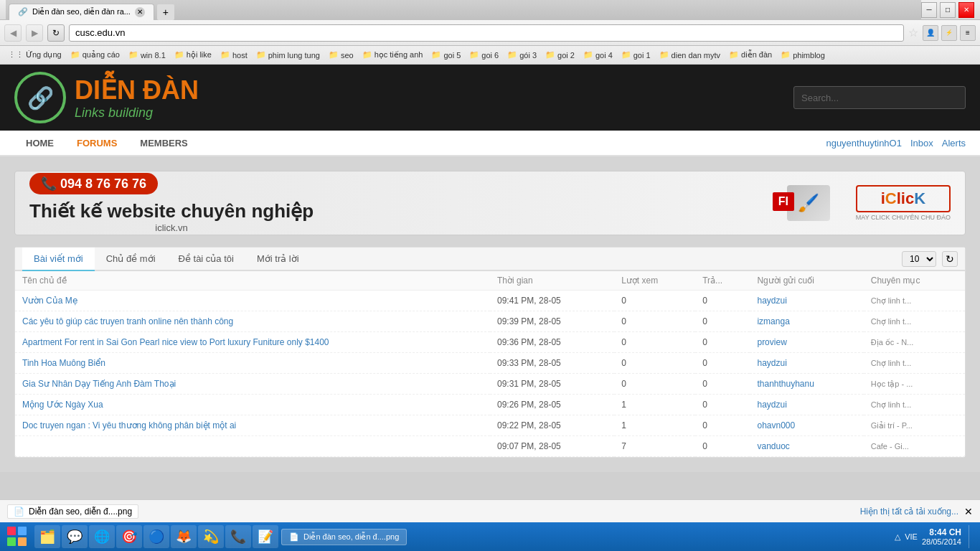 The height and width of the screenshot is (551, 980). I want to click on site-nav: HOME FORUMS MEMBERS nguyenthuytinhO1 Inb…, so click(490, 143).